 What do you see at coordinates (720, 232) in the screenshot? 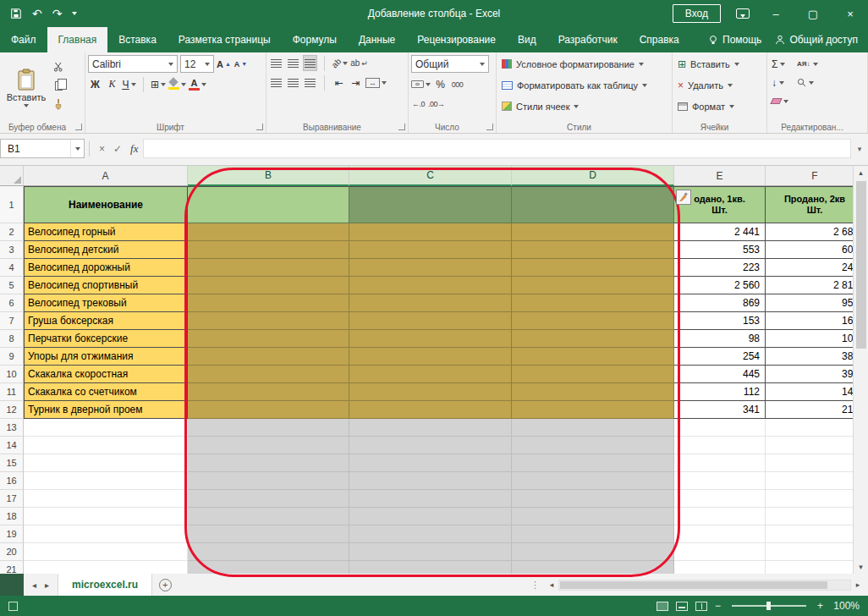
I see `cell-q1: 2 441` at bounding box center [720, 232].